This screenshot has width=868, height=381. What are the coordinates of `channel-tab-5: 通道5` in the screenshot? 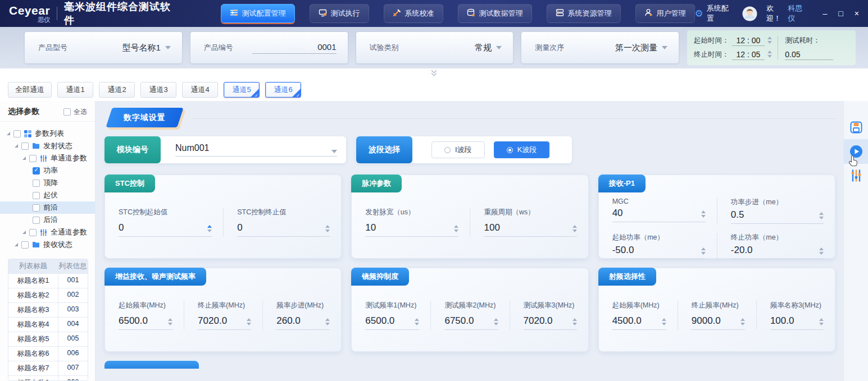 It's located at (242, 90).